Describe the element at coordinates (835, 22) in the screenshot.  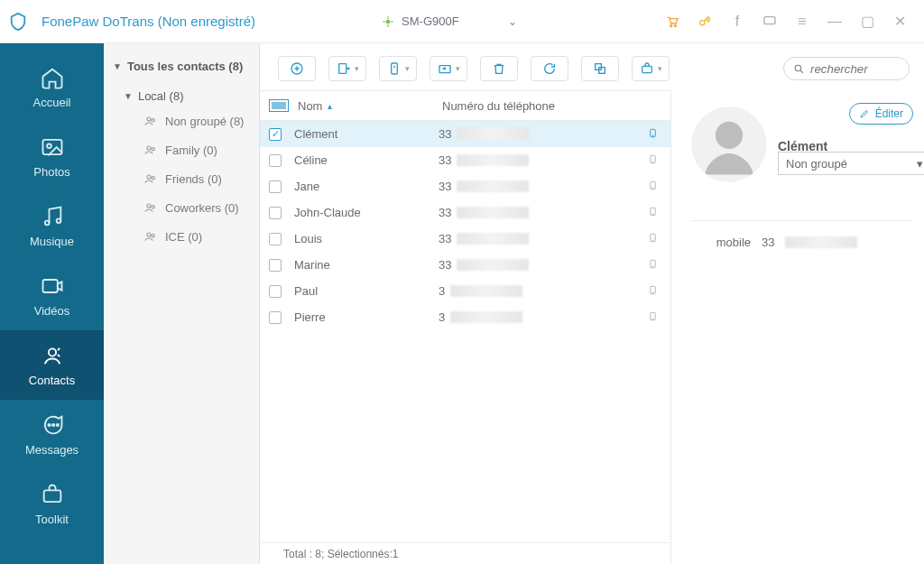
I see `minimize-button: —` at that location.